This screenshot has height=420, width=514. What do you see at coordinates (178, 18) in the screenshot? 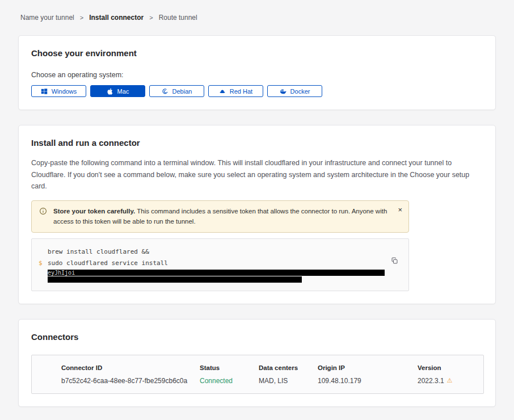
I see `breadcrumb-step-route-tunnel: Route tunnel` at bounding box center [178, 18].